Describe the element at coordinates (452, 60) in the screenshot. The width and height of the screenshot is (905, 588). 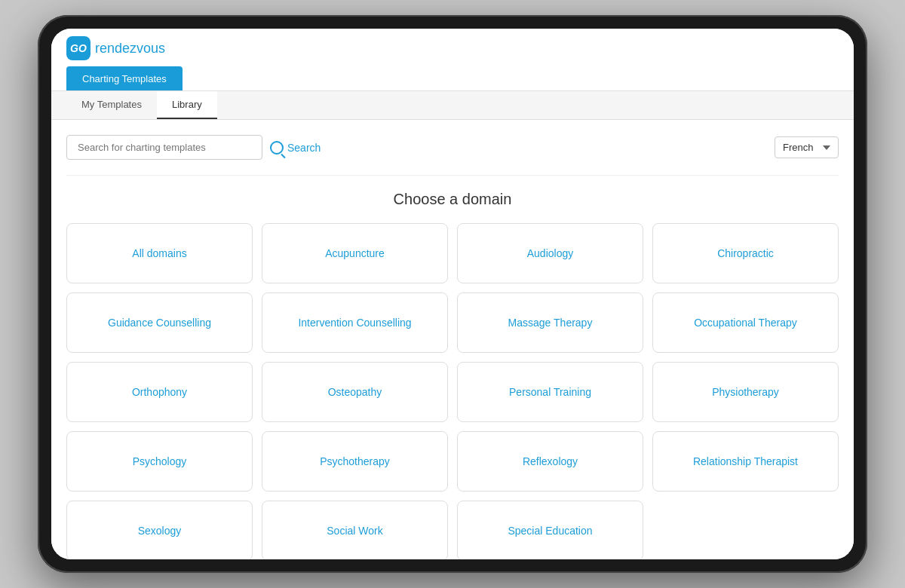
I see `app-header: GO rendezvous Charting Templates` at that location.